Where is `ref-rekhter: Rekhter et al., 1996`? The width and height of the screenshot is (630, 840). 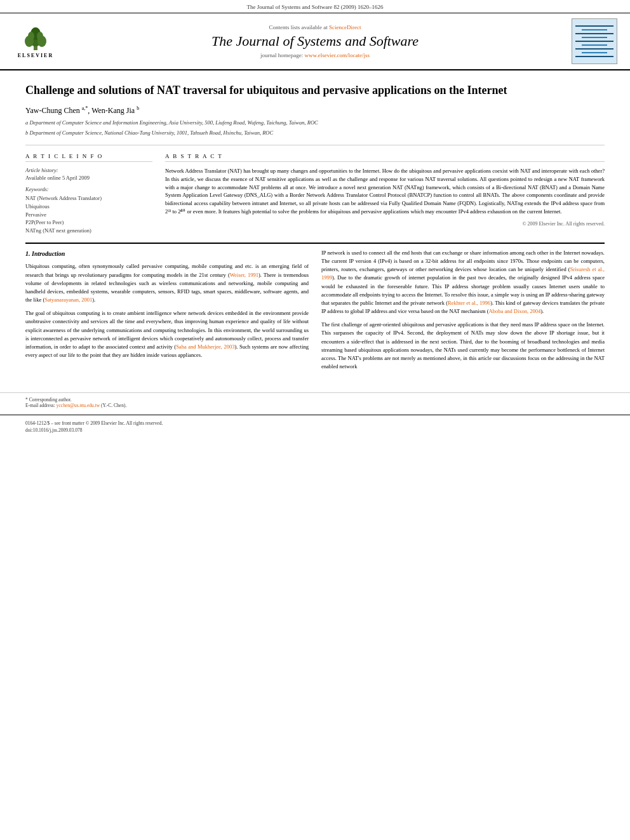
ref-rekhter: Rekhter et al., 1996 is located at coordinates (469, 303).